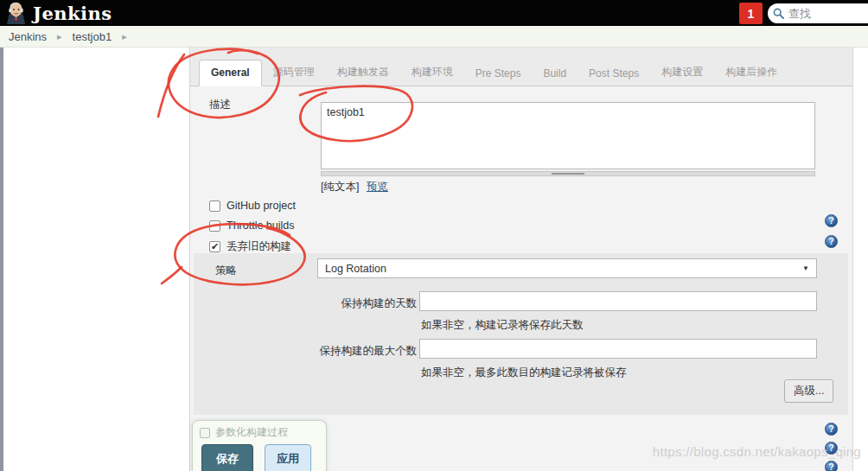  Describe the element at coordinates (778, 14) in the screenshot. I see `search-icon` at that location.